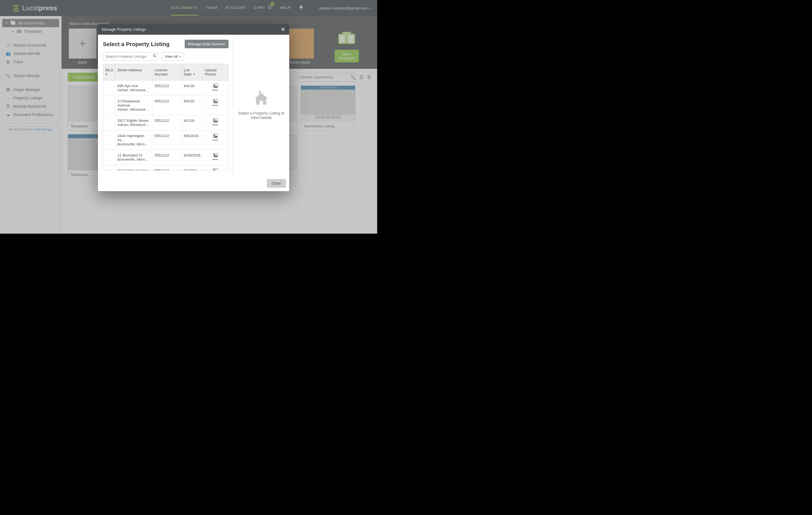 The width and height of the screenshot is (812, 515). Describe the element at coordinates (134, 72) in the screenshot. I see `col-address: Street Address` at that location.